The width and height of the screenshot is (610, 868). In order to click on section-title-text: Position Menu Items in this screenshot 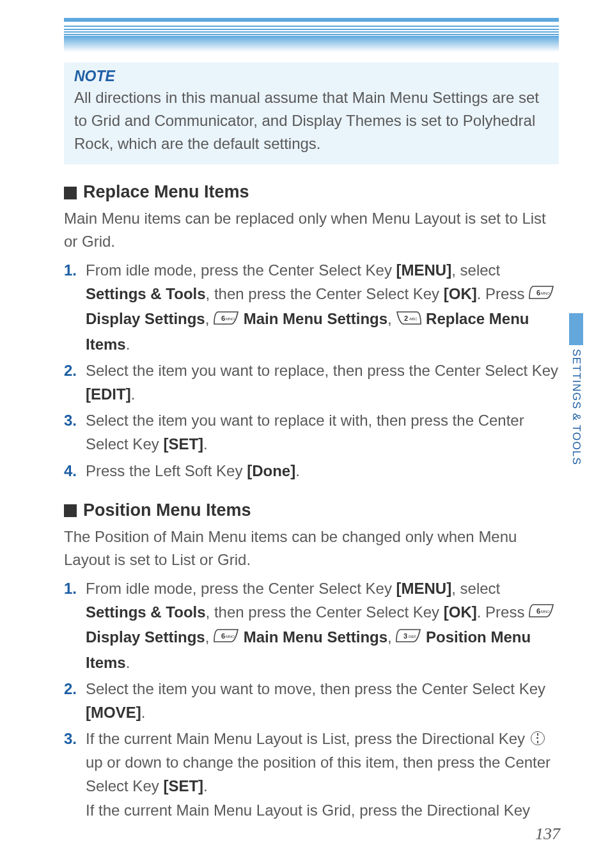, I will do `click(168, 510)`.